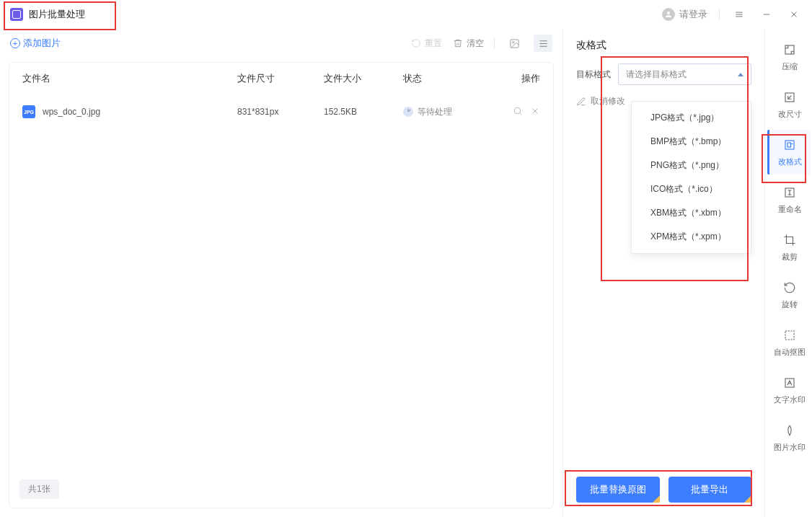  Describe the element at coordinates (794, 14) in the screenshot. I see `close-button` at that location.